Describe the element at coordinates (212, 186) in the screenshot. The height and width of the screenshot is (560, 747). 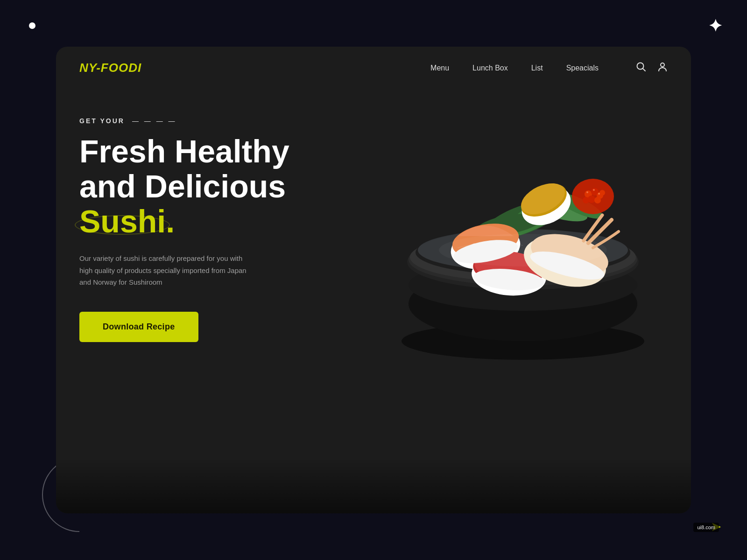
I see `hero-title: Fresh Healthy and Delicious Sushi.` at that location.